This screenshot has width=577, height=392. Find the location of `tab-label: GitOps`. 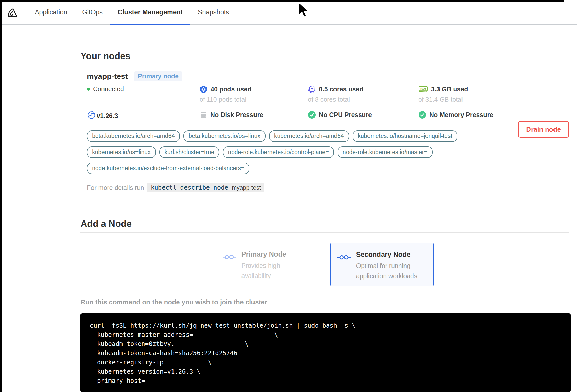

tab-label: GitOps is located at coordinates (93, 12).